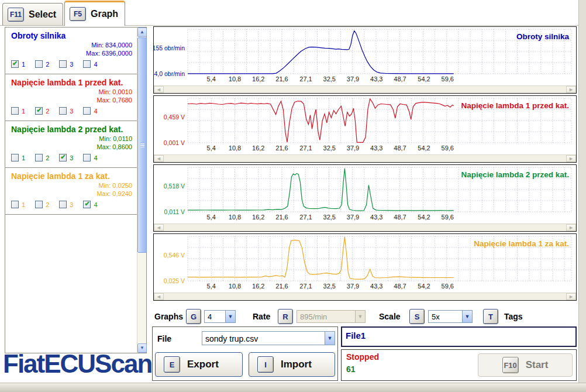  I want to click on x-tick-label: 54,2, so click(423, 217).